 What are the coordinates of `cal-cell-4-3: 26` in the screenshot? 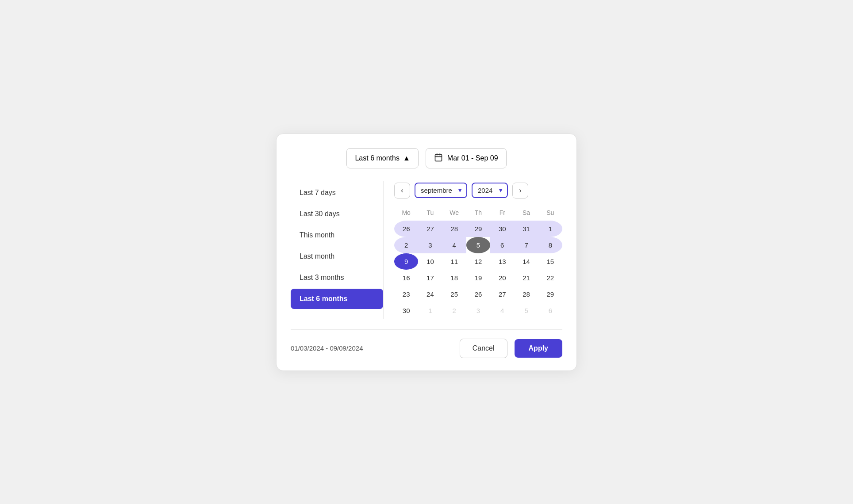 It's located at (478, 294).